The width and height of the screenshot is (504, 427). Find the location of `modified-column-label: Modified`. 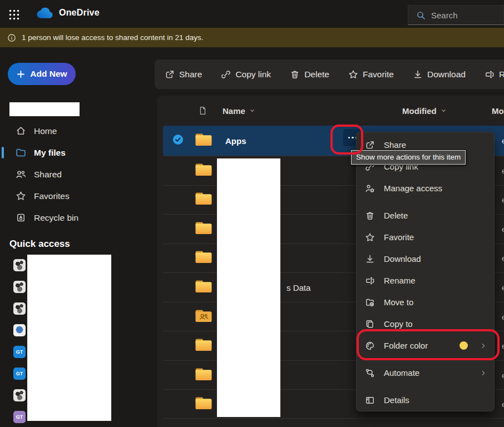

modified-column-label: Modified is located at coordinates (419, 111).